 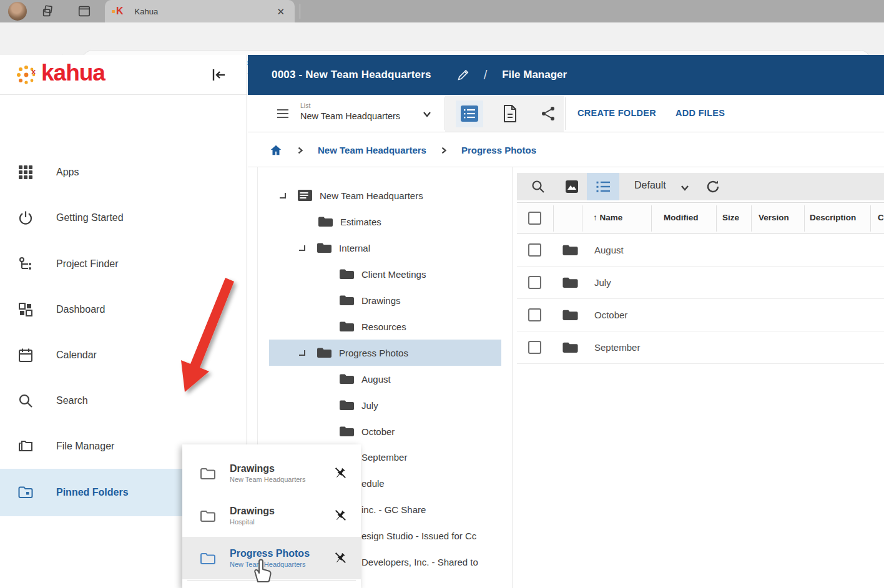 What do you see at coordinates (700, 283) in the screenshot?
I see `file-row: July` at bounding box center [700, 283].